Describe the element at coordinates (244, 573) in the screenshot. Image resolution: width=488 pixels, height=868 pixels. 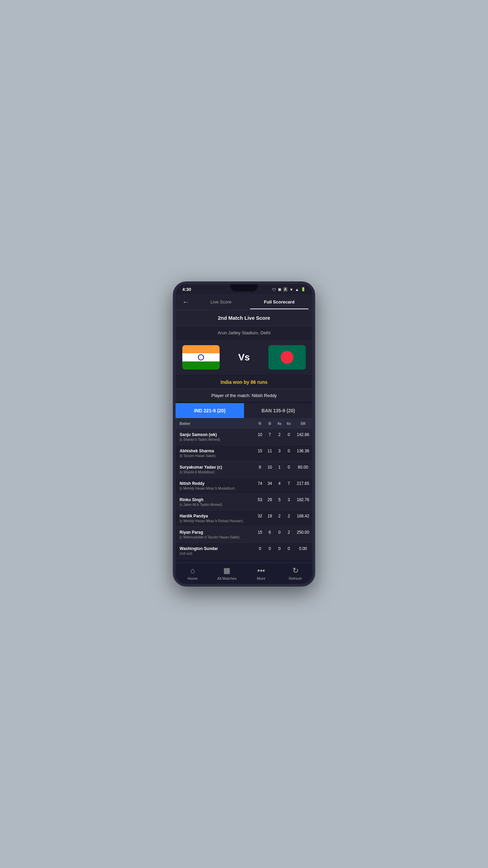
I see `bottom-nav: ⌂ Home ▦ All Matches ••• More ↻ Refresh` at that location.